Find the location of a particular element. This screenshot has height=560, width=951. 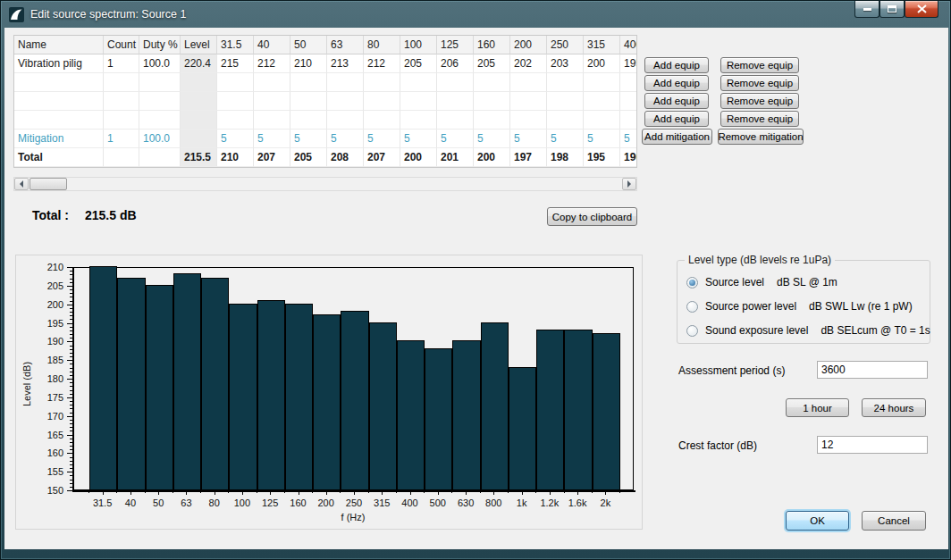

table-cell-name: Total is located at coordinates (59, 157).